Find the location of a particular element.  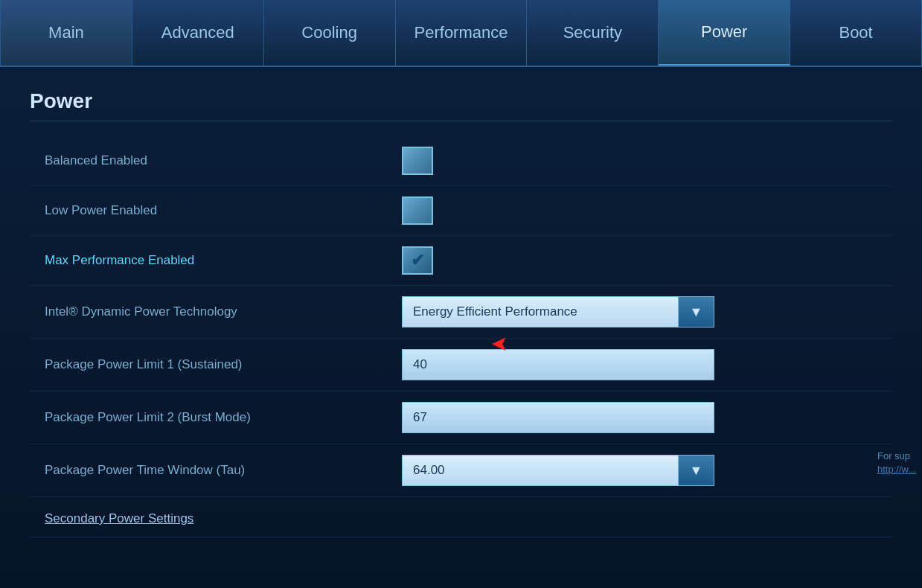

tab-security: Security is located at coordinates (592, 33).